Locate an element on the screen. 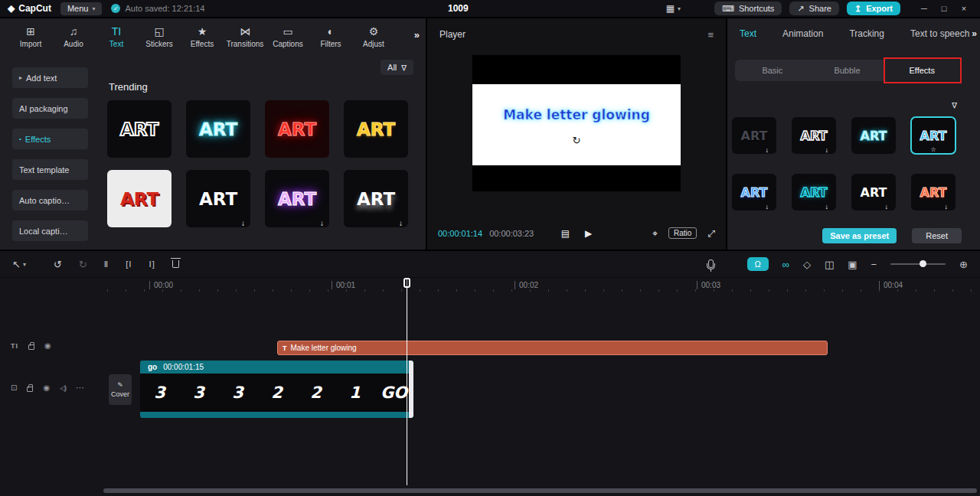  video-preview: Make letter glowing ↻ is located at coordinates (577, 123).